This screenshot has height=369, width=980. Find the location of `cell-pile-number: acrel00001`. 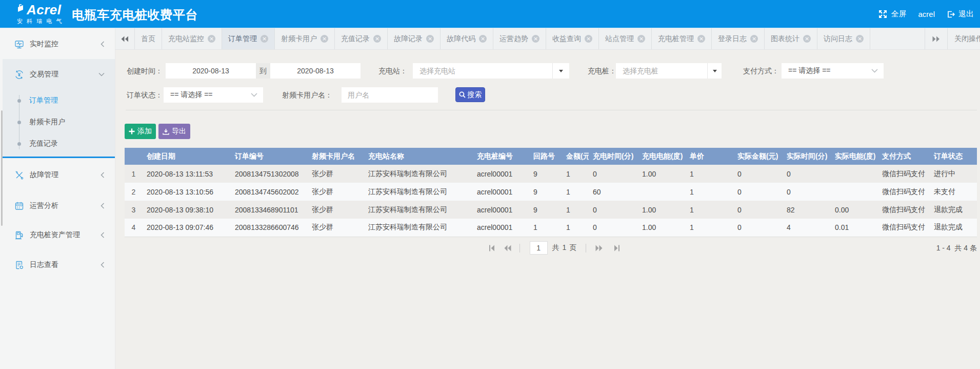

cell-pile-number: acrel00001 is located at coordinates (501, 209).